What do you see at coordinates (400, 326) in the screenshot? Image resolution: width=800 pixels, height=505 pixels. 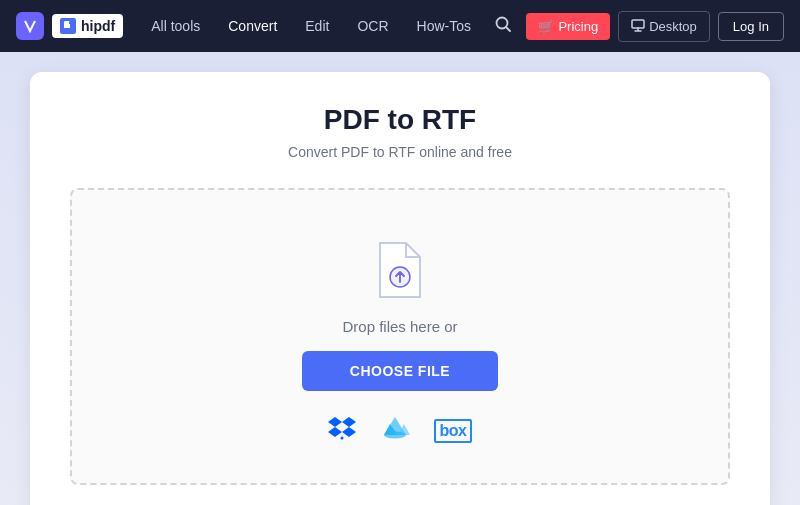 I see `drop-text: Drop files here or` at bounding box center [400, 326].